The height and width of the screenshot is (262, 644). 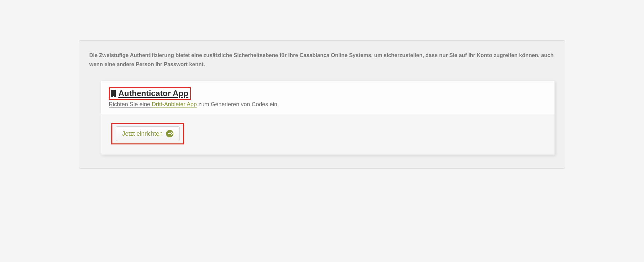 What do you see at coordinates (153, 93) in the screenshot?
I see `card-title: Authenticator App` at bounding box center [153, 93].